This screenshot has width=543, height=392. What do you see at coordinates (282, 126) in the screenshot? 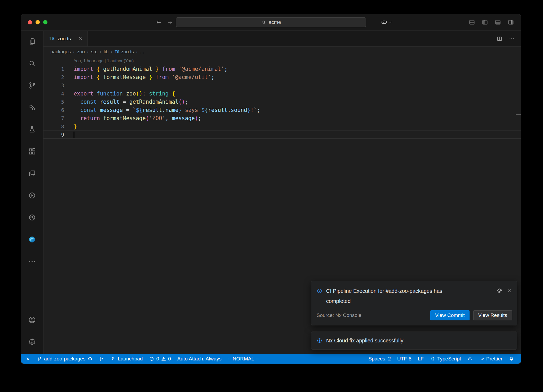
I see `code-line-8: 8}` at bounding box center [282, 126].